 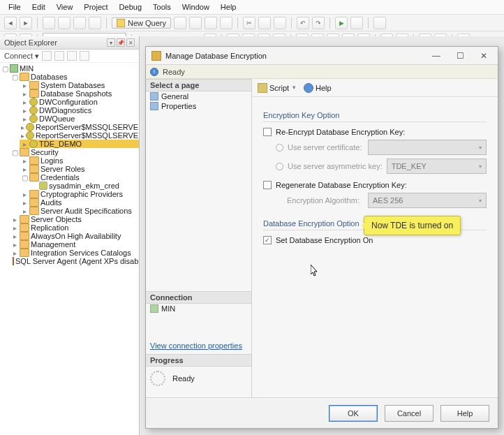 What do you see at coordinates (437, 166) in the screenshot?
I see `asym-key-combo: TDE_KEY` at bounding box center [437, 166].